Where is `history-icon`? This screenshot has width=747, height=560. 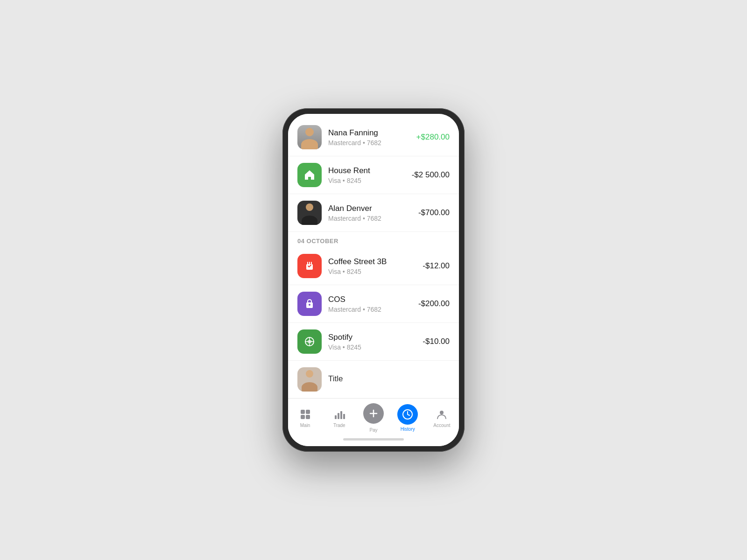 history-icon is located at coordinates (408, 414).